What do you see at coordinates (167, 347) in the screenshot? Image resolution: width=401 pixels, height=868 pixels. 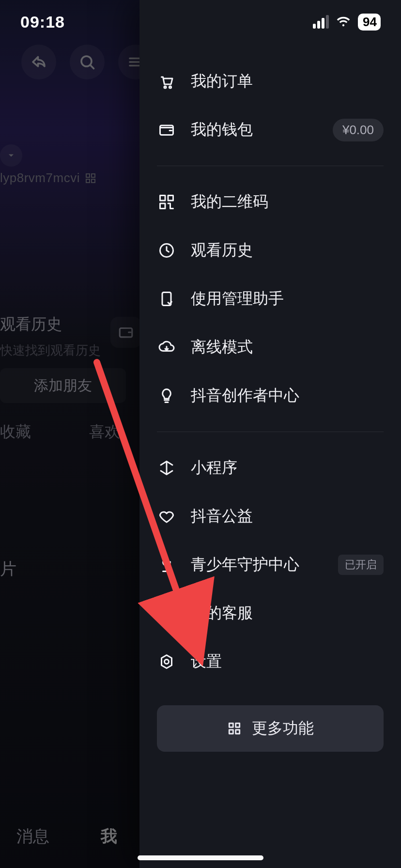 I see `cloud-download-icon` at bounding box center [167, 347].